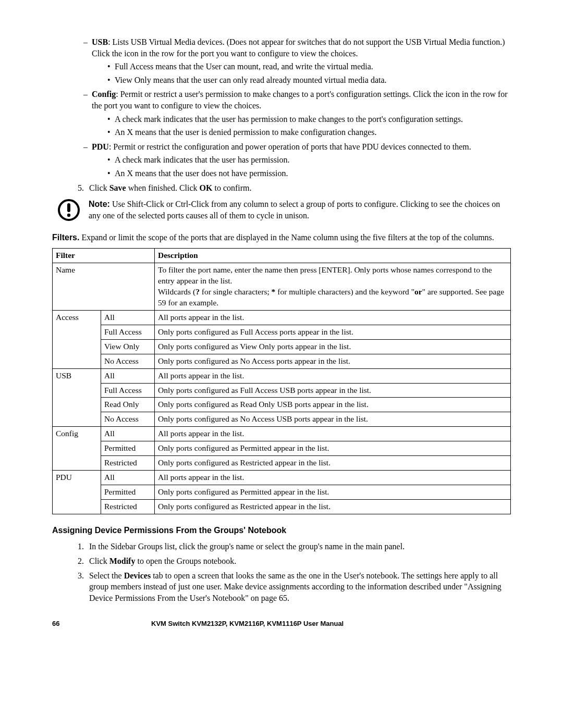 This screenshot has height=728, width=563. What do you see at coordinates (66, 238) in the screenshot?
I see `filters-label: Filters.` at bounding box center [66, 238].